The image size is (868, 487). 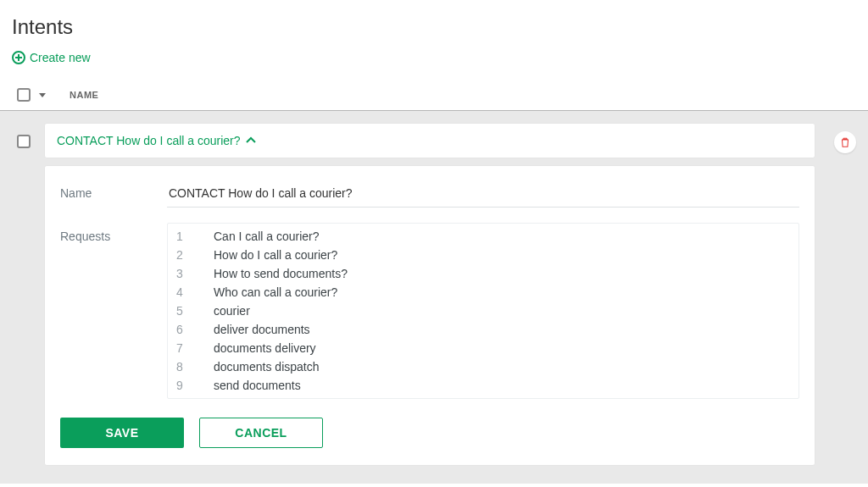 I want to click on request-item: 1Can I call a courier?, so click(x=483, y=236).